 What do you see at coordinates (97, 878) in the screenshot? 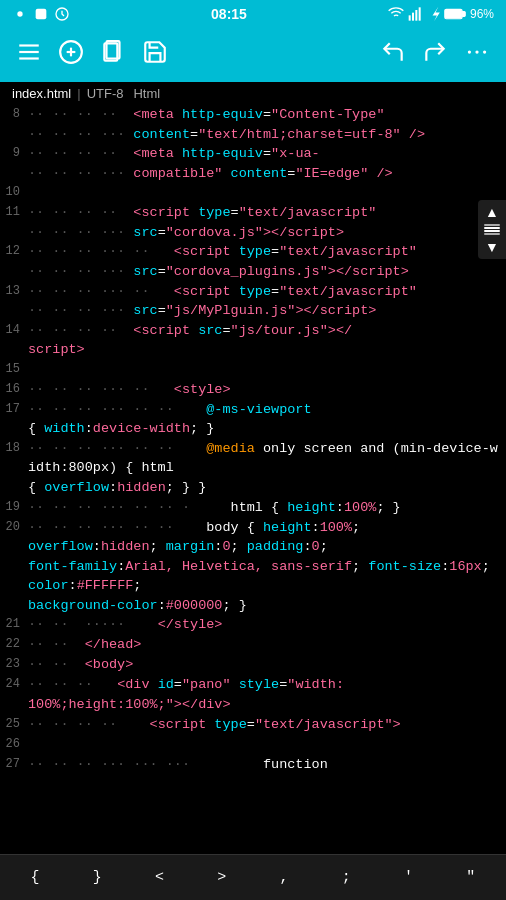
I see `key-close-brace: }` at bounding box center [97, 878].